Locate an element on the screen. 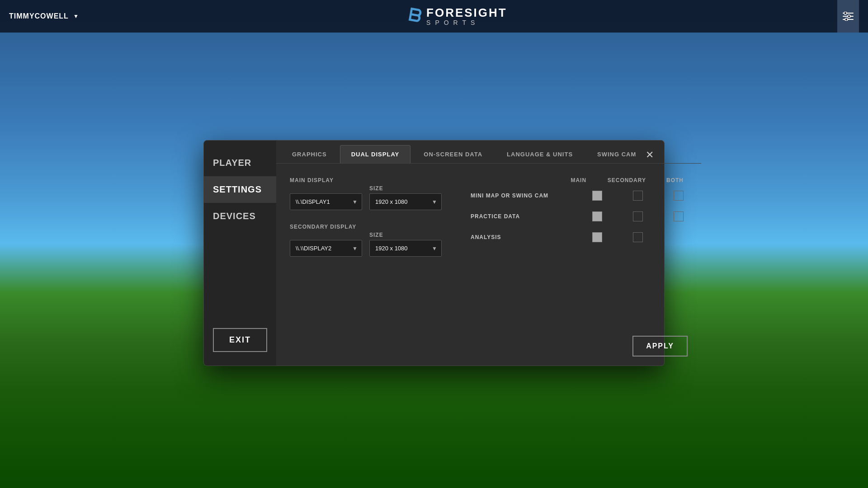  dialog-footer: APPLY is located at coordinates (489, 351).